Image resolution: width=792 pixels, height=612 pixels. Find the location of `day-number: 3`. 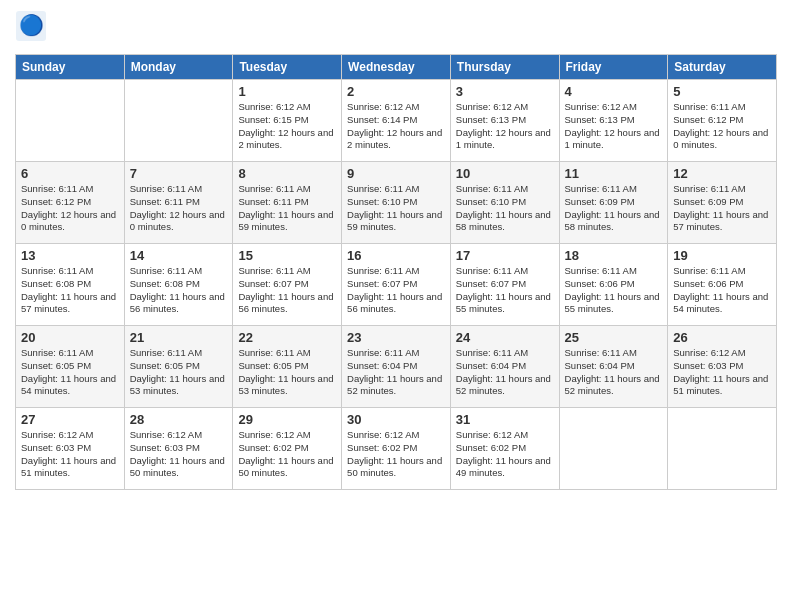

day-number: 3 is located at coordinates (505, 92).